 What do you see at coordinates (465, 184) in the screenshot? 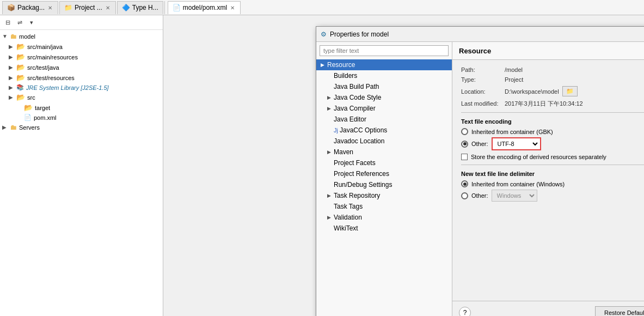
I see `inherited-line-radio` at bounding box center [465, 184].